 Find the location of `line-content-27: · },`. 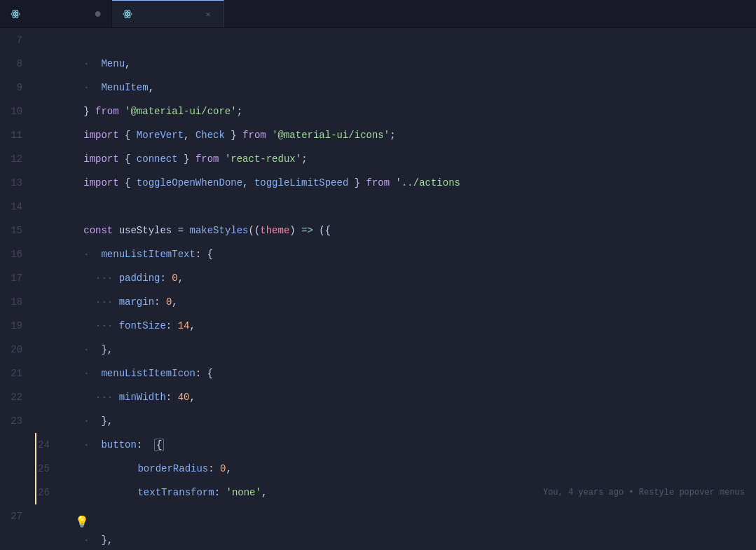

line-content-27: · }, is located at coordinates (397, 516).